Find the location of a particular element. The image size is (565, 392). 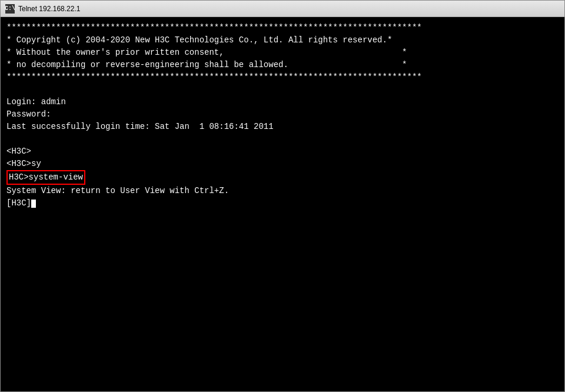

prompt1-line: <H3C> is located at coordinates (282, 152).